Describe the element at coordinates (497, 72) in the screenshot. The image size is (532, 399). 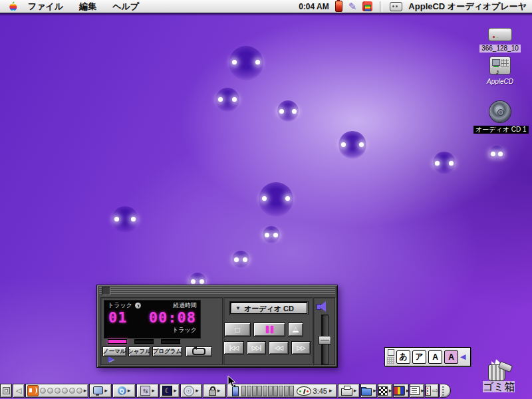
I see `music-note-icon: ♪` at that location.